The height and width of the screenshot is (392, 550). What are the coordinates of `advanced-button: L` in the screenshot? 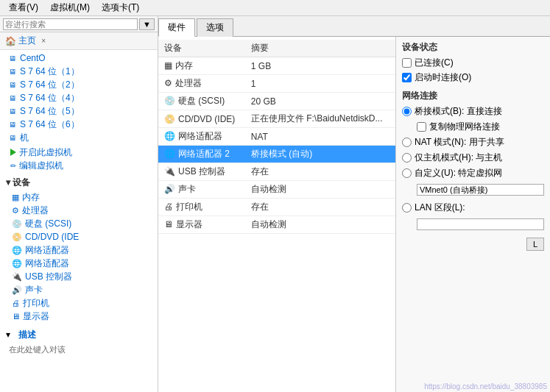 It's located at (535, 244).